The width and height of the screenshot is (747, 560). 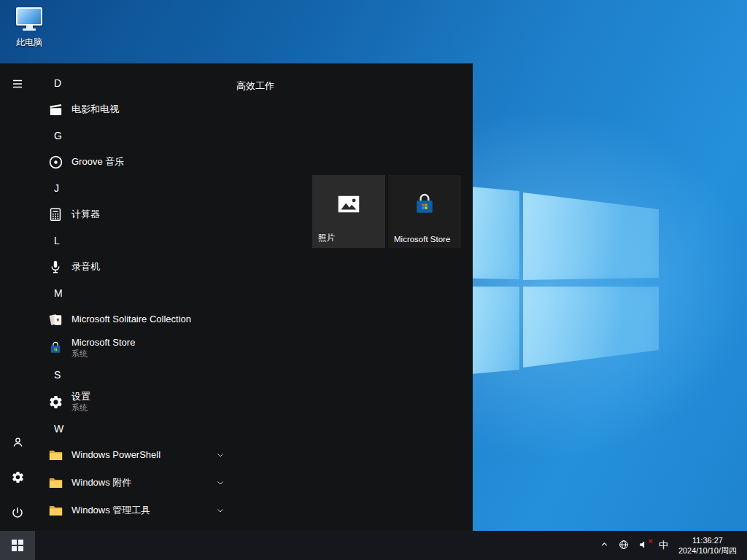 What do you see at coordinates (255, 86) in the screenshot?
I see `tile-group-title: 高效工作` at bounding box center [255, 86].